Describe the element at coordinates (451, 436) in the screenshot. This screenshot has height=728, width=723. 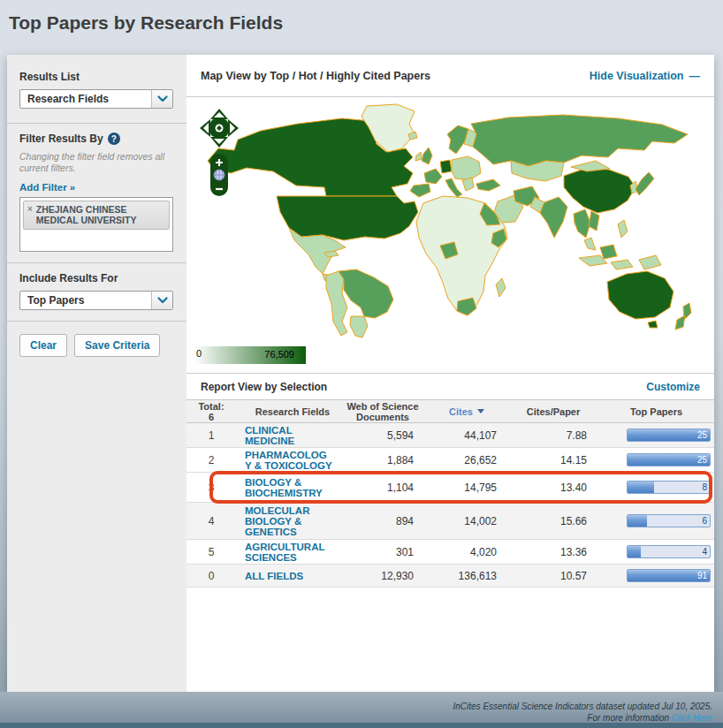
I see `table-row: 1 CLINICAL MEDICINE 5,594 44,107 7.88 25` at that location.